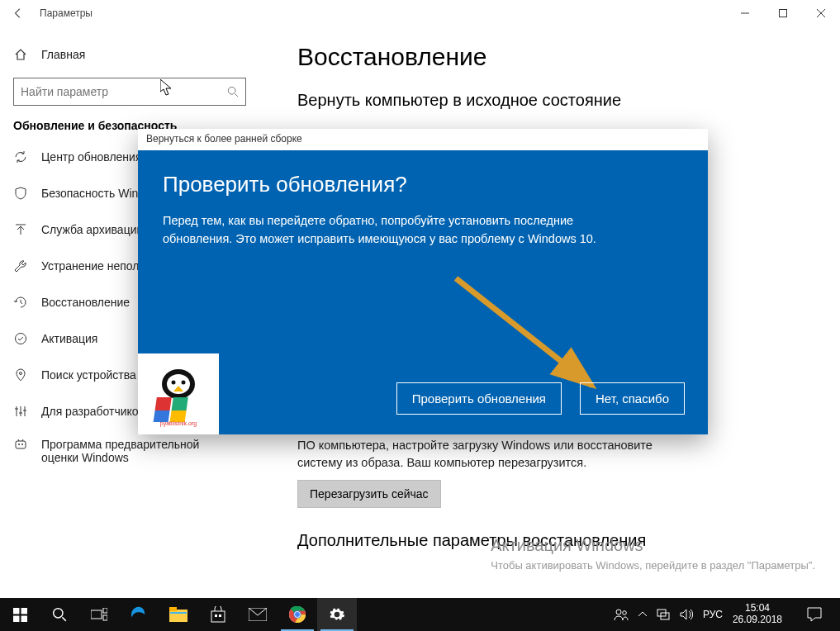  Describe the element at coordinates (633, 398) in the screenshot. I see `no-thanks-button: Нет, спасибо` at that location.